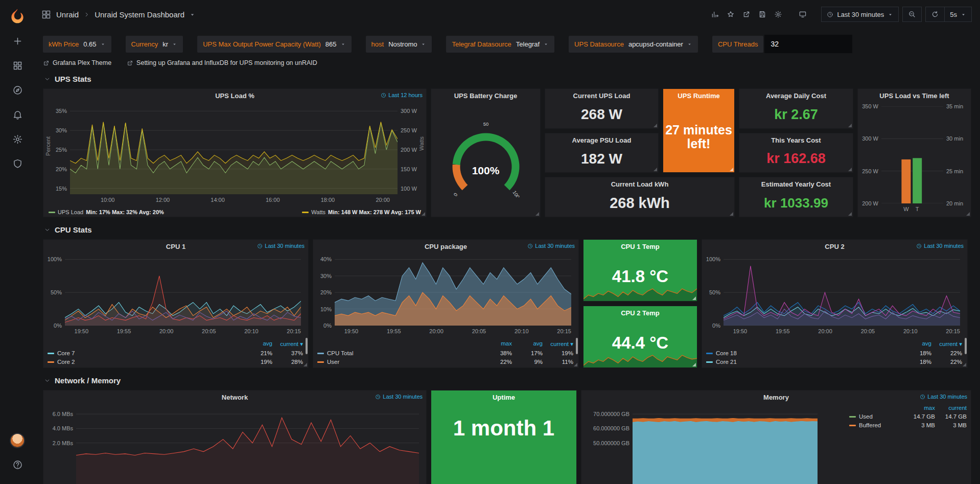  What do you see at coordinates (959, 14) in the screenshot?
I see `refresh-interval-button: 5s` at bounding box center [959, 14].